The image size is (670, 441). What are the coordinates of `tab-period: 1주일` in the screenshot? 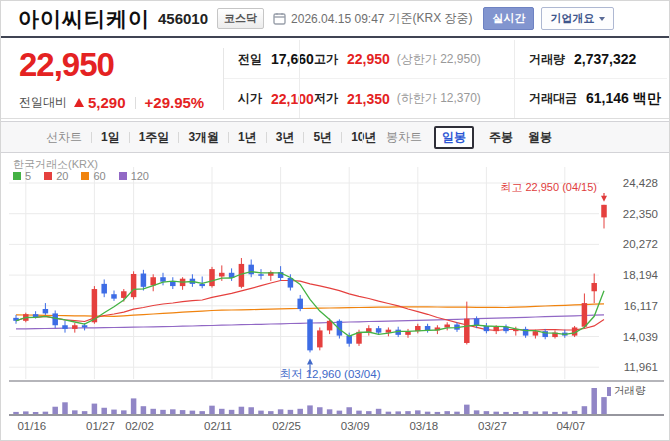 It's located at (154, 138).